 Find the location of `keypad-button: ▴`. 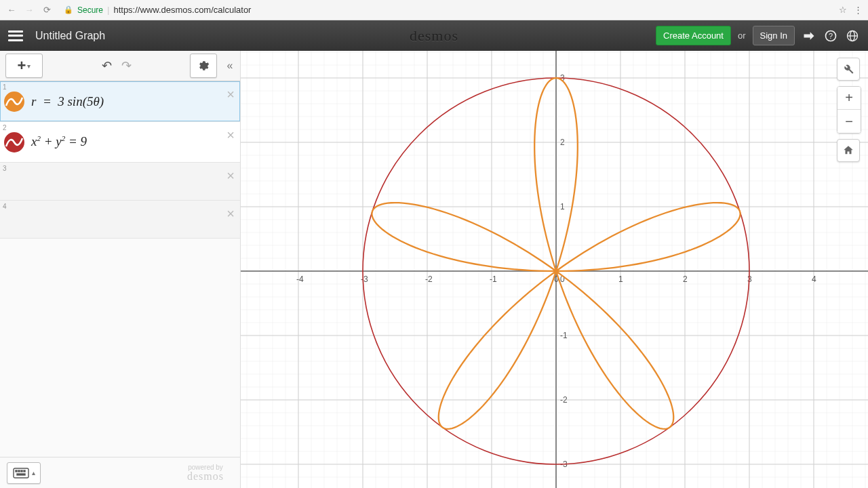

keypad-button: ▴ is located at coordinates (24, 473).